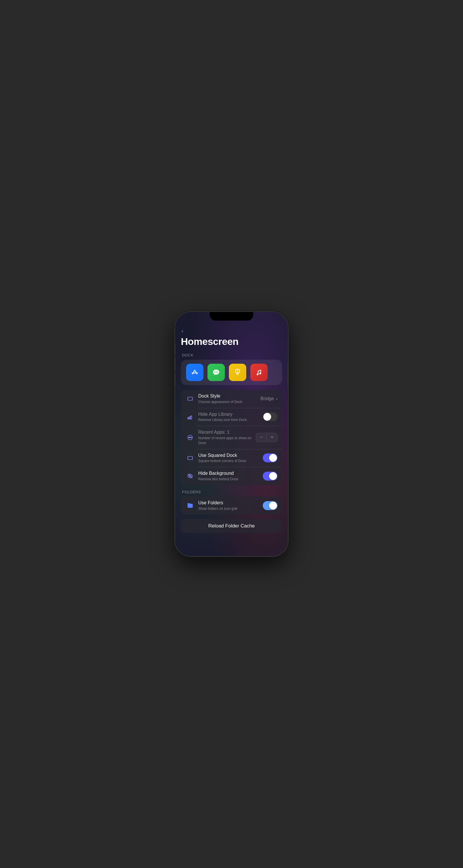 The height and width of the screenshot is (868, 463). Describe the element at coordinates (230, 414) in the screenshot. I see `hide-app-library-title: Hide App Library` at that location.